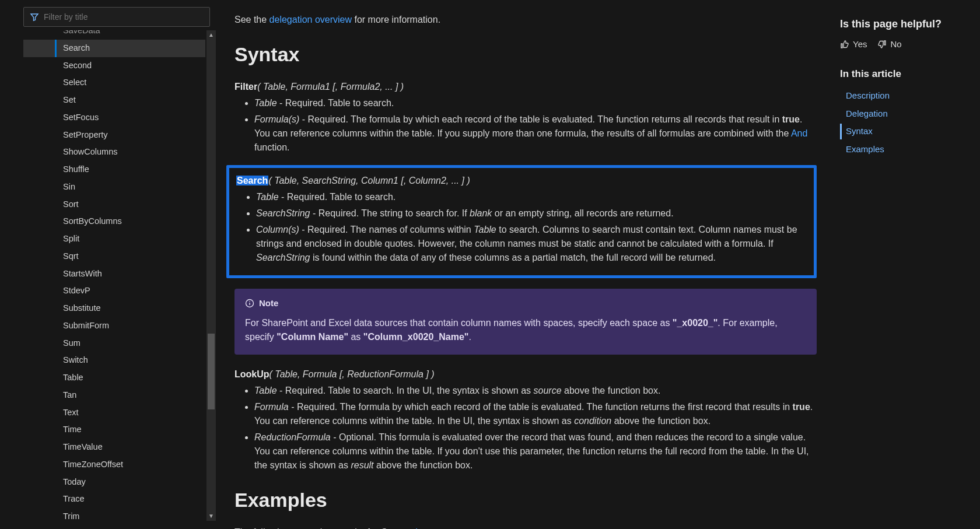 The height and width of the screenshot is (529, 980). What do you see at coordinates (526, 330) in the screenshot?
I see `note-body: For SharePoint and Excel data sources th…` at bounding box center [526, 330].